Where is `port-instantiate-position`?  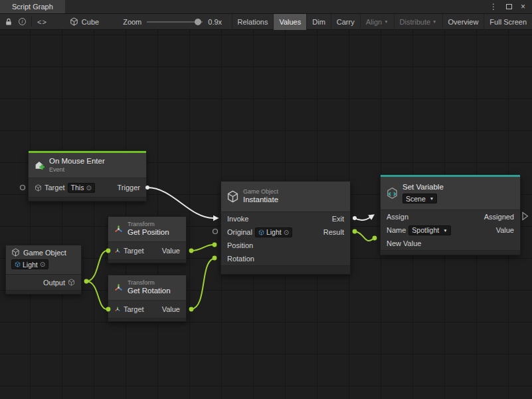
port-instantiate-position is located at coordinates (215, 245).